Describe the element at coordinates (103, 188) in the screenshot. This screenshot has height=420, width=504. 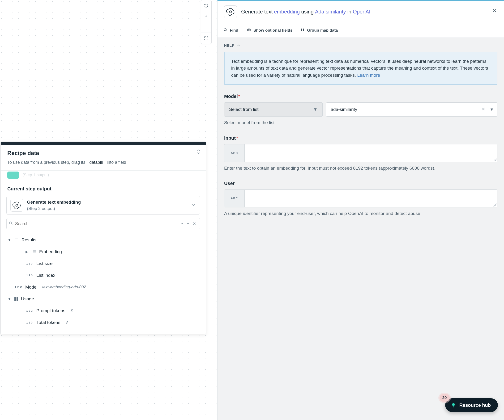
I see `current-step-output-label: Current step output` at that location.